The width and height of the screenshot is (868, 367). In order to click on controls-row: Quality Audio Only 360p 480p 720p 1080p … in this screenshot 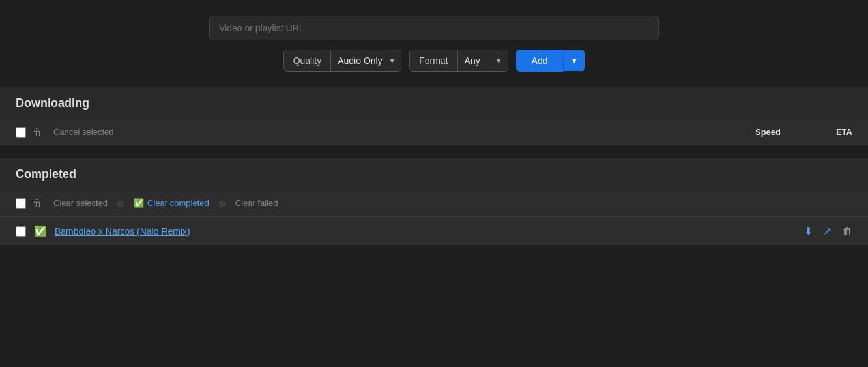, I will do `click(434, 61)`.